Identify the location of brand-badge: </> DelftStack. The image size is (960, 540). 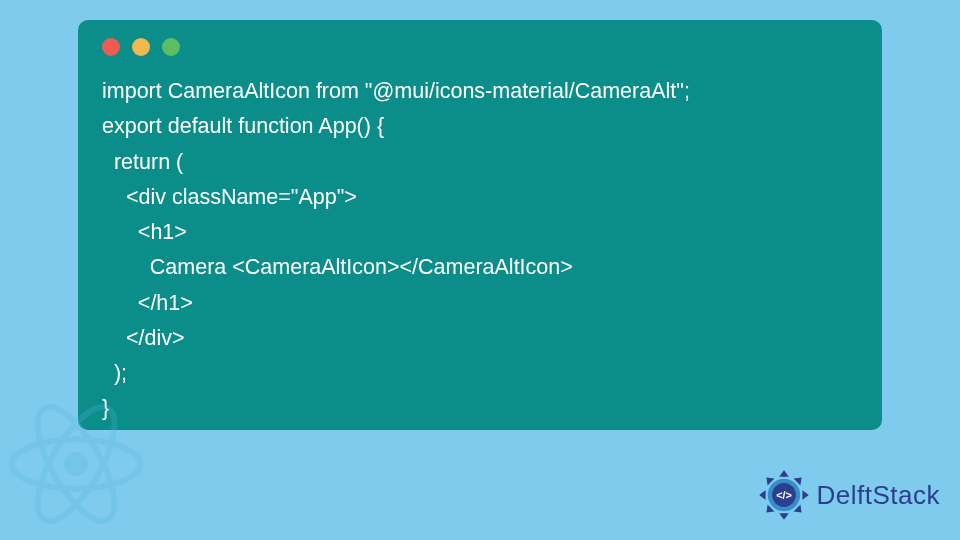
(849, 495).